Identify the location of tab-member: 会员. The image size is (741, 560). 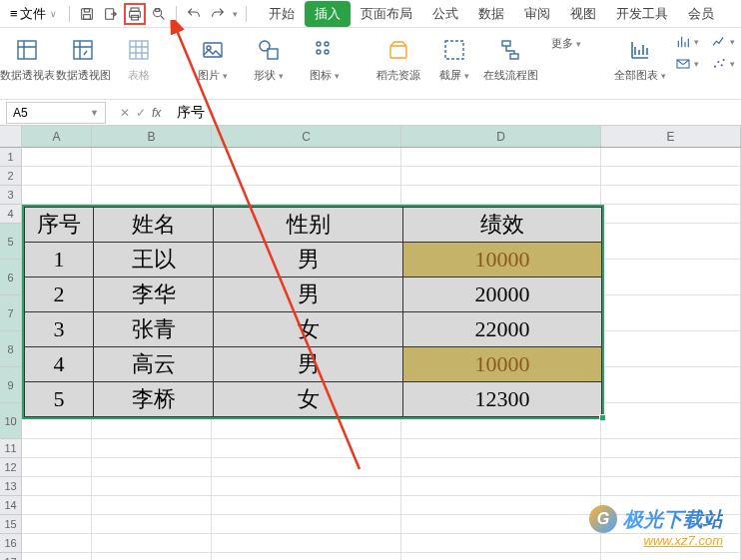
(701, 14).